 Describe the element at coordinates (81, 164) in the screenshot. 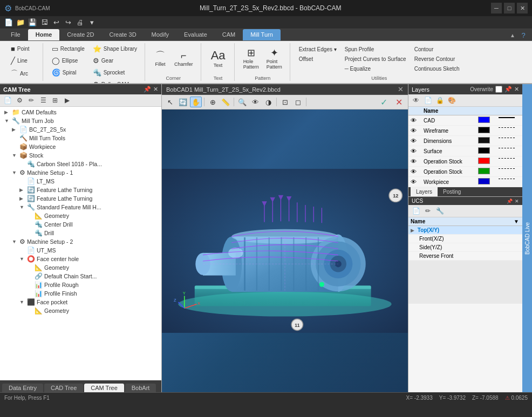

I see `tree-item-carbon-steel: 🔩 Carbon Steel 1018 - Pla...` at that location.